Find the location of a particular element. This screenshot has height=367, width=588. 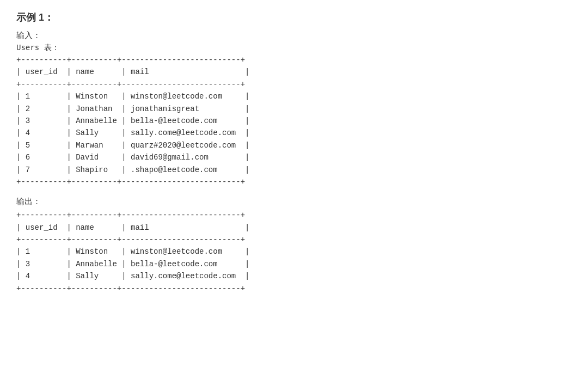

input-label: 输入： is located at coordinates (294, 36).